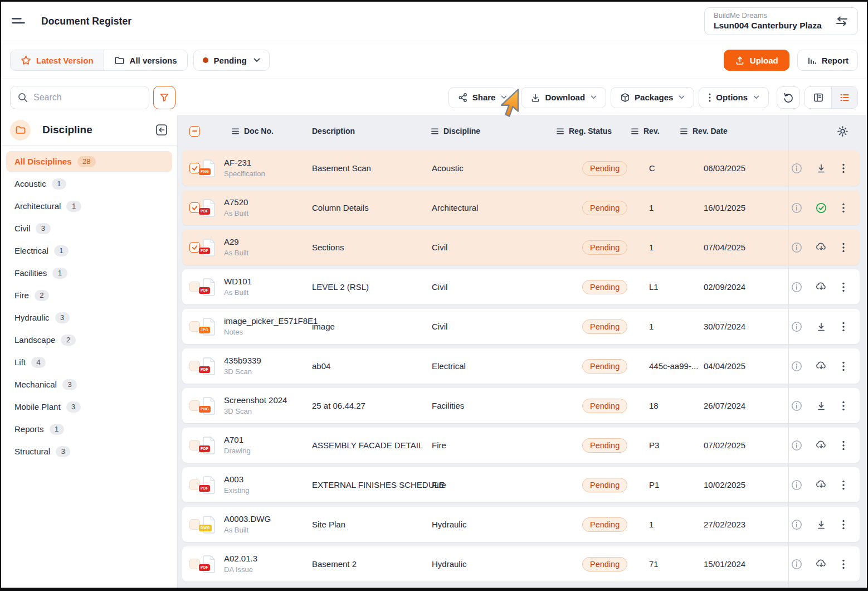 The width and height of the screenshot is (868, 591). What do you see at coordinates (18, 21) in the screenshot?
I see `hamburger-menu-icon` at bounding box center [18, 21].